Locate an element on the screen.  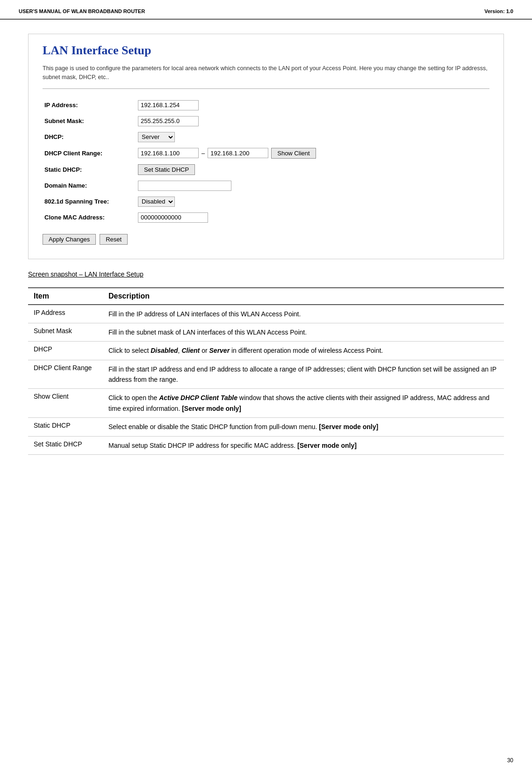
table-desc-cell: Fill in the start IP address and end IP … is located at coordinates (303, 374).